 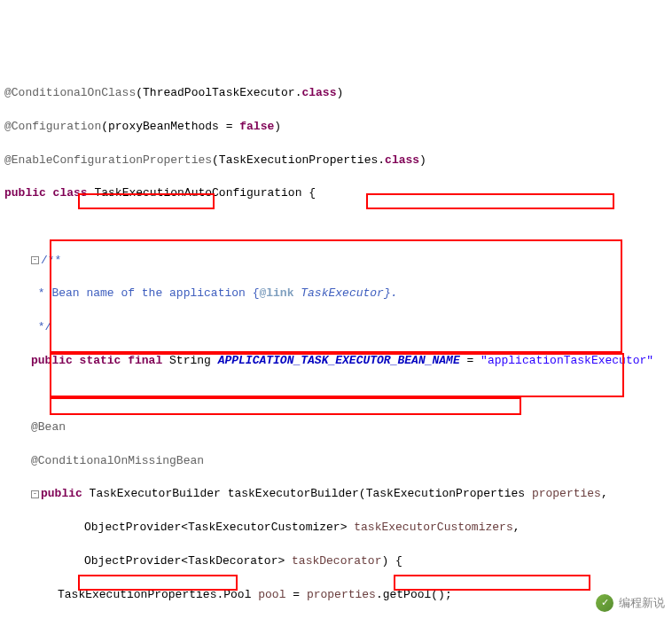 I want to click on watermark-text: 编程新说, so click(x=642, y=603).